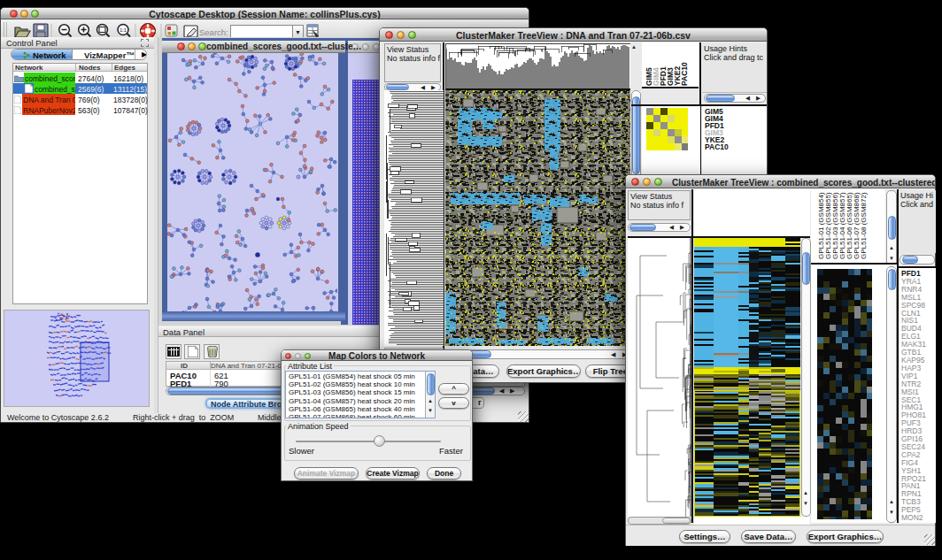 This screenshot has width=942, height=560. I want to click on svg-text: 1:1, so click(123, 30).